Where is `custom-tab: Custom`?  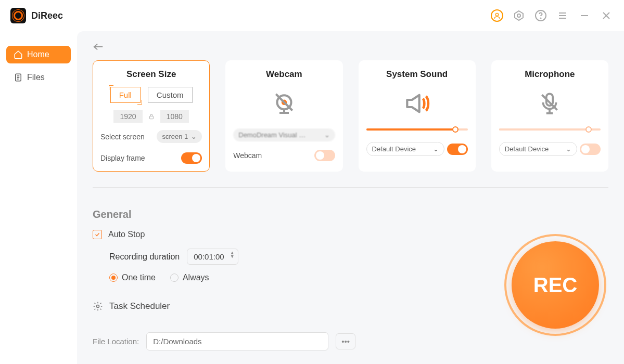
custom-tab: Custom is located at coordinates (170, 95).